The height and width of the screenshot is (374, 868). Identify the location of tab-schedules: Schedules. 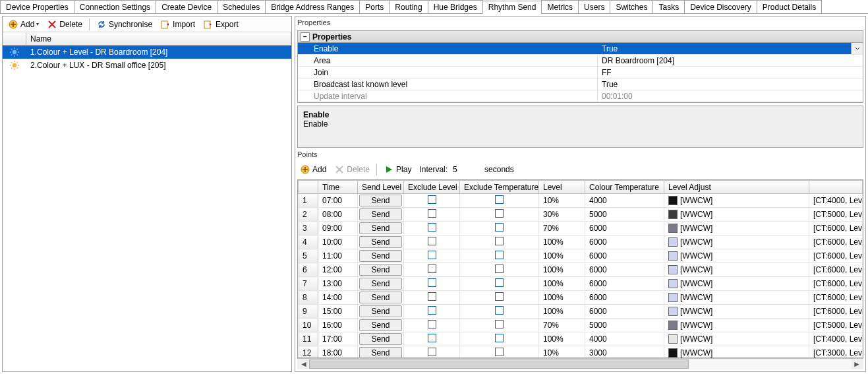
(241, 7).